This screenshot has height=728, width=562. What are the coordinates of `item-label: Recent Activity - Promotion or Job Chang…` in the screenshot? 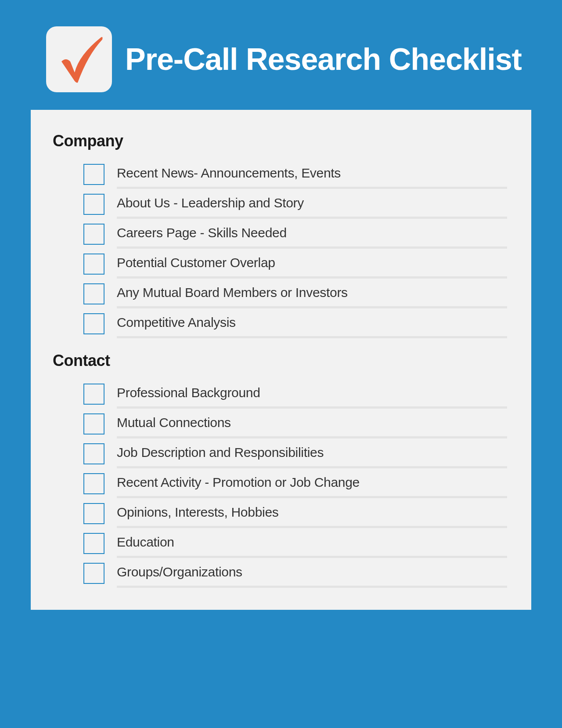 It's located at (312, 482).